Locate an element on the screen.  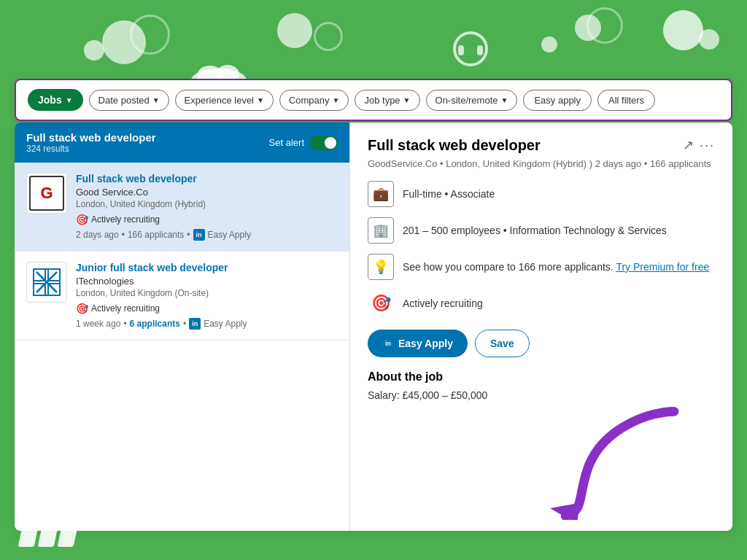
set-alert-toggle is located at coordinates (324, 143).